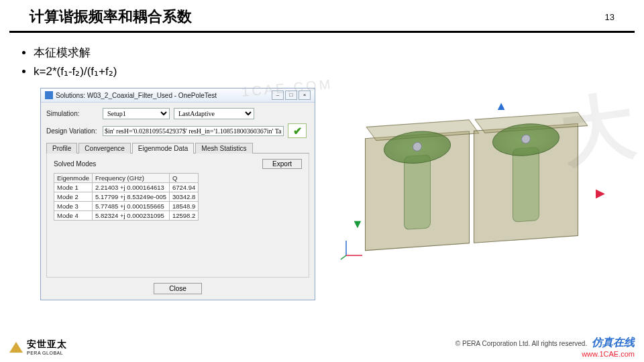  I want to click on bullet-list: 本征模求解 k=2*(f₁-f₂)/(f₁+f₂), so click(339, 62).